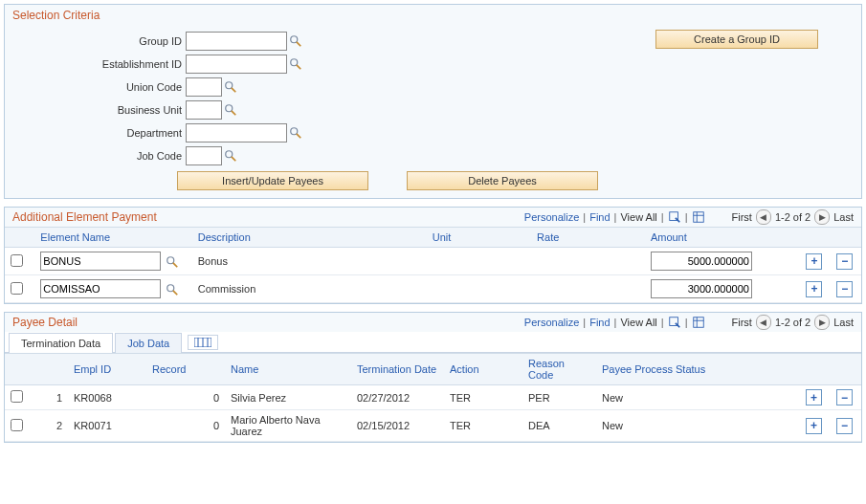 The image size is (866, 504). I want to click on table-row: 1 KR0068 0 Silvia Perez 02/27/2012 TER P…, so click(433, 398).